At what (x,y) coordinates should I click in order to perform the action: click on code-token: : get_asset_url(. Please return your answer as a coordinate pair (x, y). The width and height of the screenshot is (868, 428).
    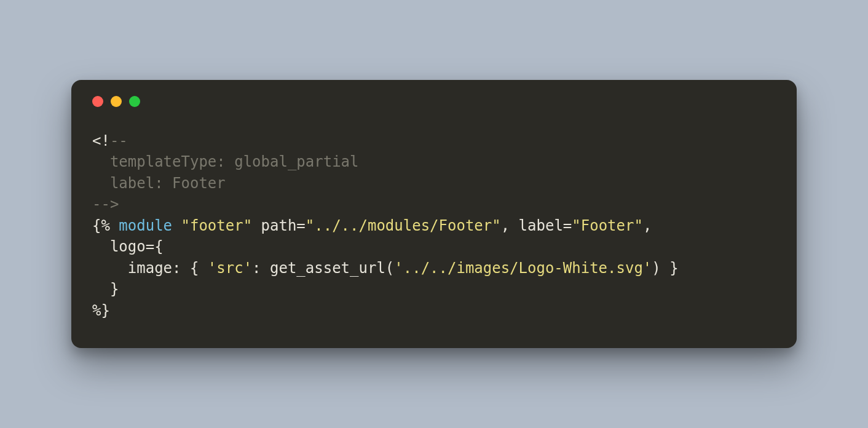
    Looking at the image, I should click on (323, 268).